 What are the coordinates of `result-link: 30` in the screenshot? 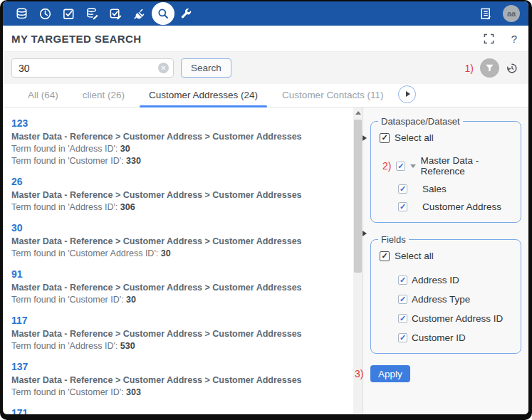 It's located at (180, 228).